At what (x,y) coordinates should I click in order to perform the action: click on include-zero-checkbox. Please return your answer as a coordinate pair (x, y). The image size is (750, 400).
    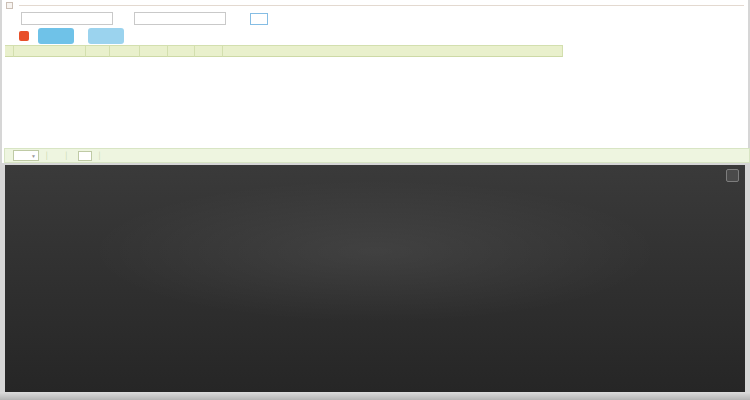
    Looking at the image, I should click on (24, 36).